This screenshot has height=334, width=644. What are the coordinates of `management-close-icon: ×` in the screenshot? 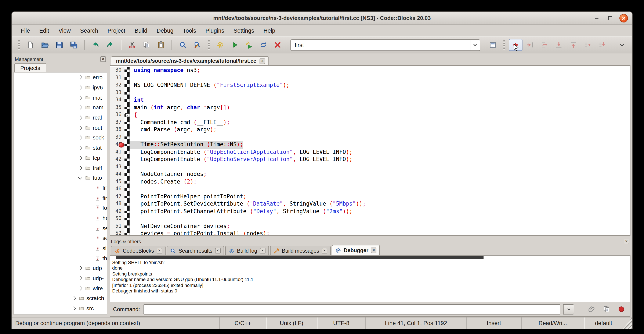 It's located at (103, 59).